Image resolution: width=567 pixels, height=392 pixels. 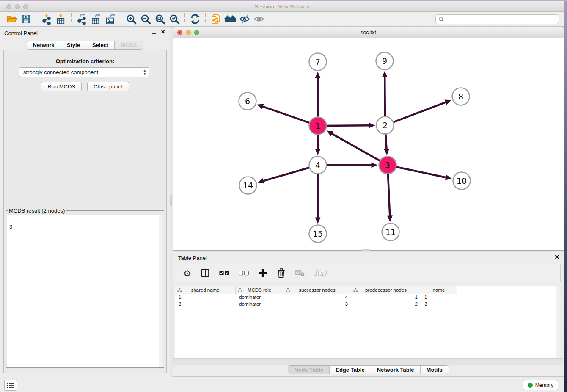 What do you see at coordinates (300, 273) in the screenshot?
I see `delete-table-button` at bounding box center [300, 273].